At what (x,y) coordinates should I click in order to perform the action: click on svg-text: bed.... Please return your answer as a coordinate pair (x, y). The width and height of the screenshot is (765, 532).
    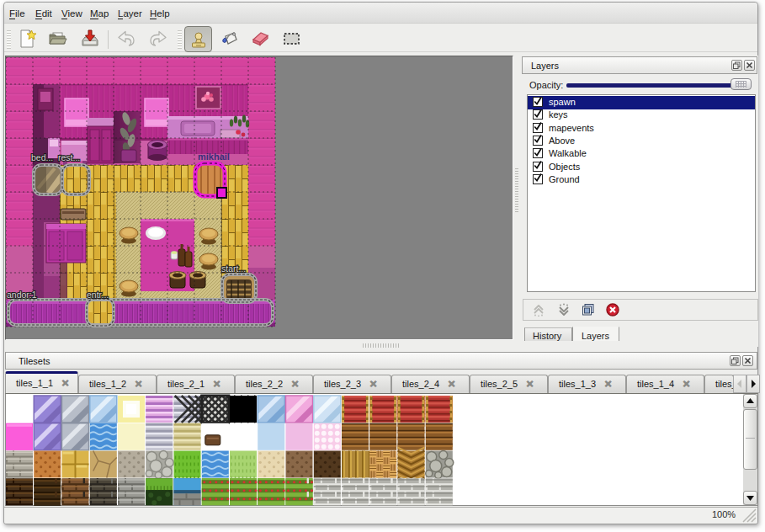
    Looking at the image, I should click on (42, 157).